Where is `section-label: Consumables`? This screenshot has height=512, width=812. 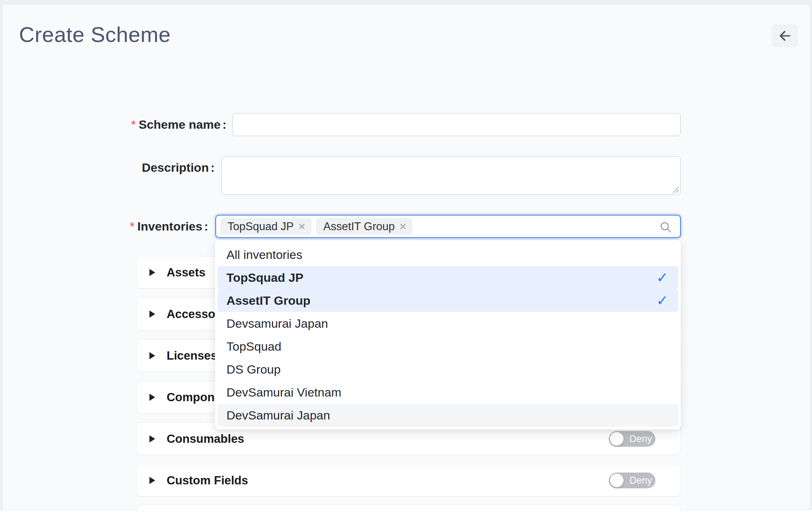 section-label: Consumables is located at coordinates (205, 439).